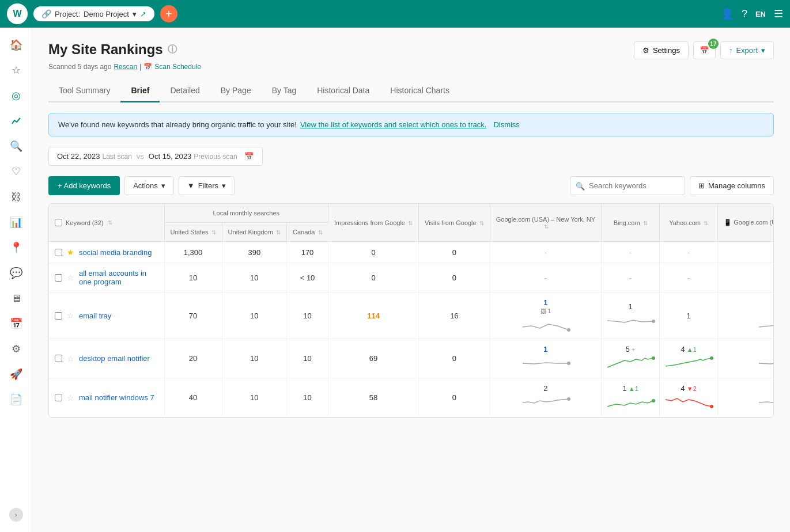 Image resolution: width=790 pixels, height=532 pixels. Describe the element at coordinates (373, 252) in the screenshot. I see `impressions-value: 0` at that location.